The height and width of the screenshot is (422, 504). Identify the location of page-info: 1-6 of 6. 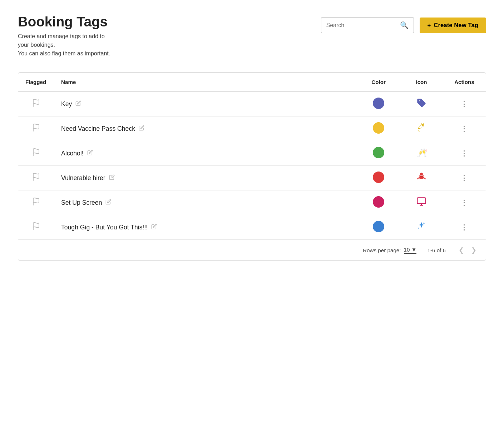
(436, 250).